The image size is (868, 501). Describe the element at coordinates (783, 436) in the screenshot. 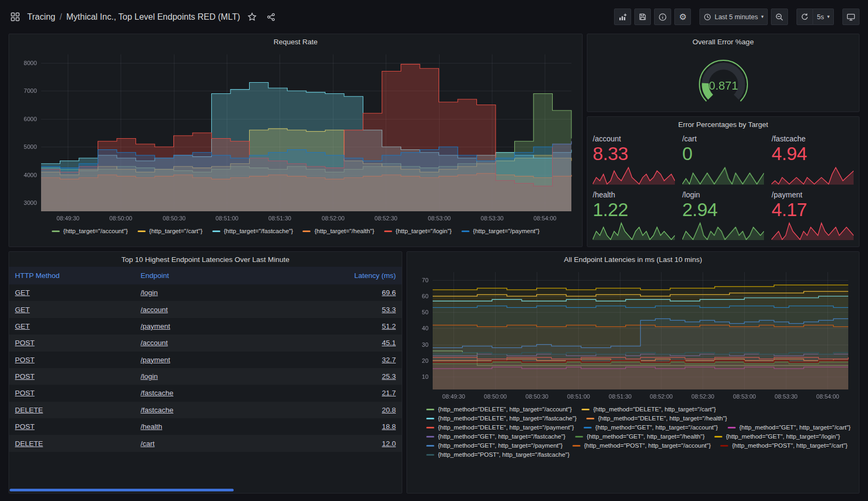

I see `legend-label: {http_method="GET", http_target="/login"…` at that location.